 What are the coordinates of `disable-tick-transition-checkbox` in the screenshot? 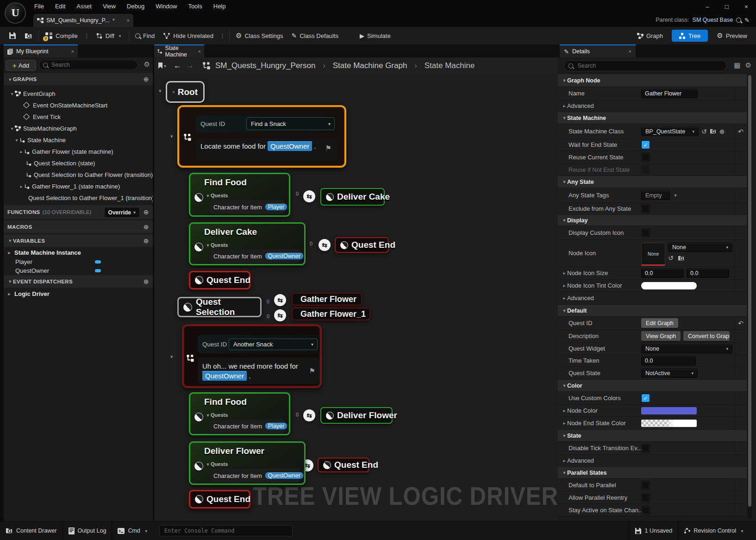 It's located at (645, 448).